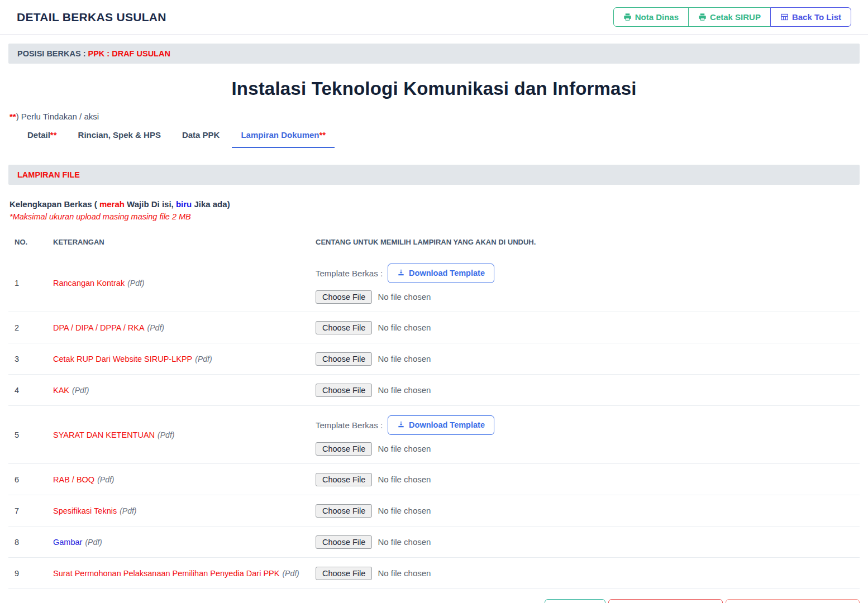 This screenshot has height=603, width=868. Describe the element at coordinates (434, 390) in the screenshot. I see `table-row: 4 KAK(Pdf) Choose File No file chosen` at that location.